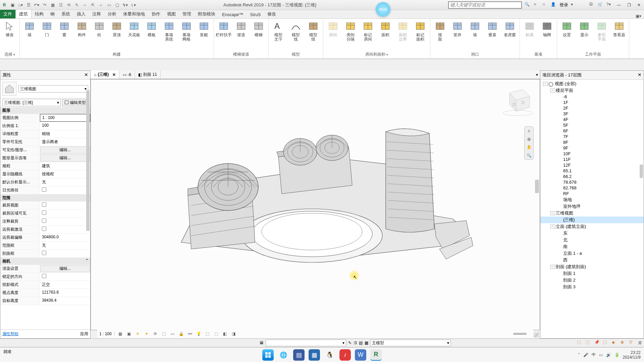 The image size is (644, 362). Describe the element at coordinates (152, 35) in the screenshot. I see `ribbon-btn-floor: 楼板` at that location.